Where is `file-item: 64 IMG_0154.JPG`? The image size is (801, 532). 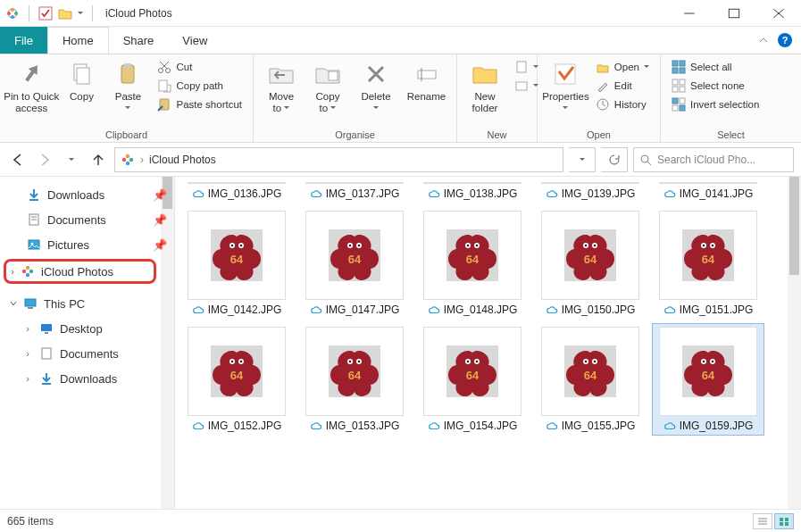 file-item: 64 IMG_0154.JPG is located at coordinates (472, 379).